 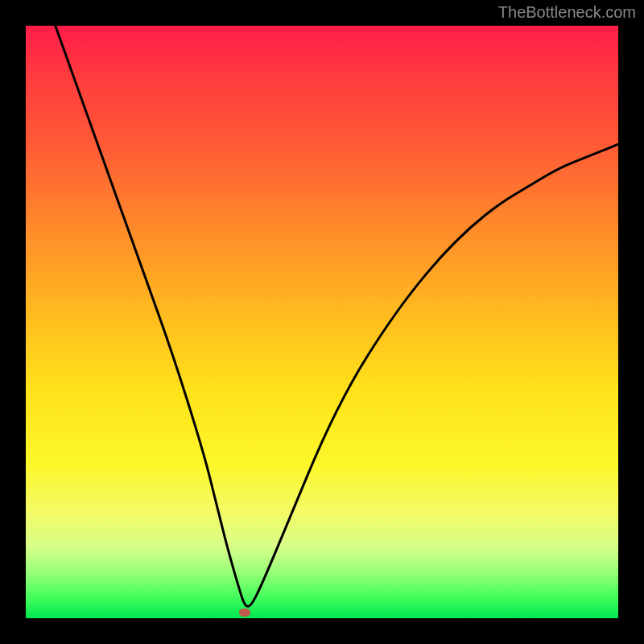 I want to click on optimum-marker, so click(x=245, y=613).